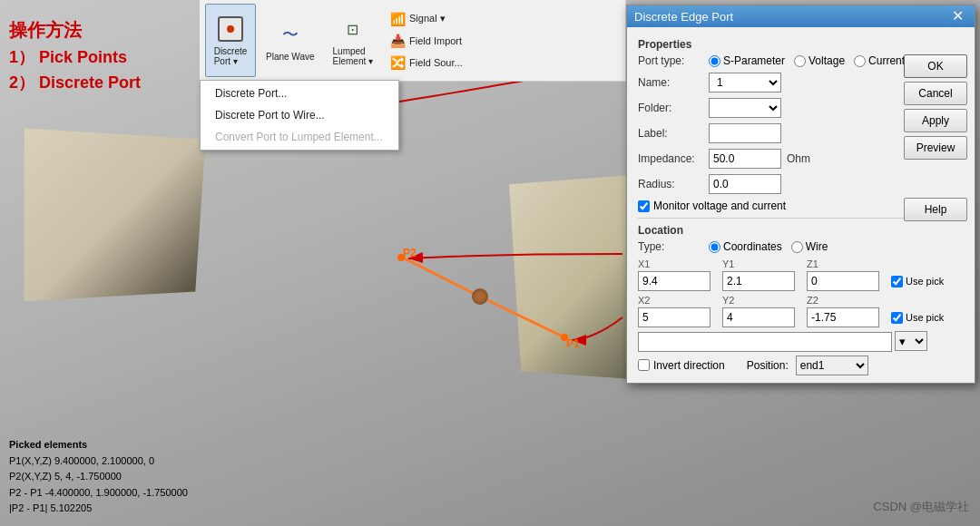 Image resolution: width=980 pixels, height=526 pixels. I want to click on x2-header: X2, so click(679, 300).